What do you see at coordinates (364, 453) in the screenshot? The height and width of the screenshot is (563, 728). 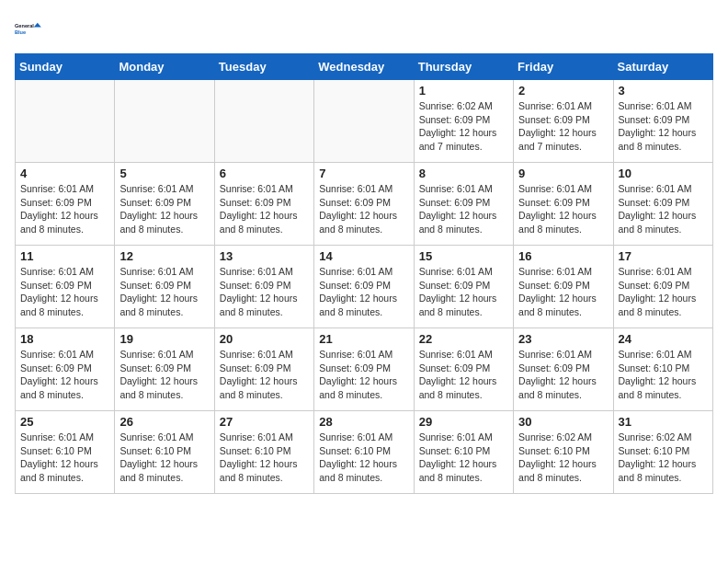 I see `calendar-cell: 28Sunrise: 6:01 AM Sunset: 6:10 PM Dayli…` at bounding box center [364, 453].